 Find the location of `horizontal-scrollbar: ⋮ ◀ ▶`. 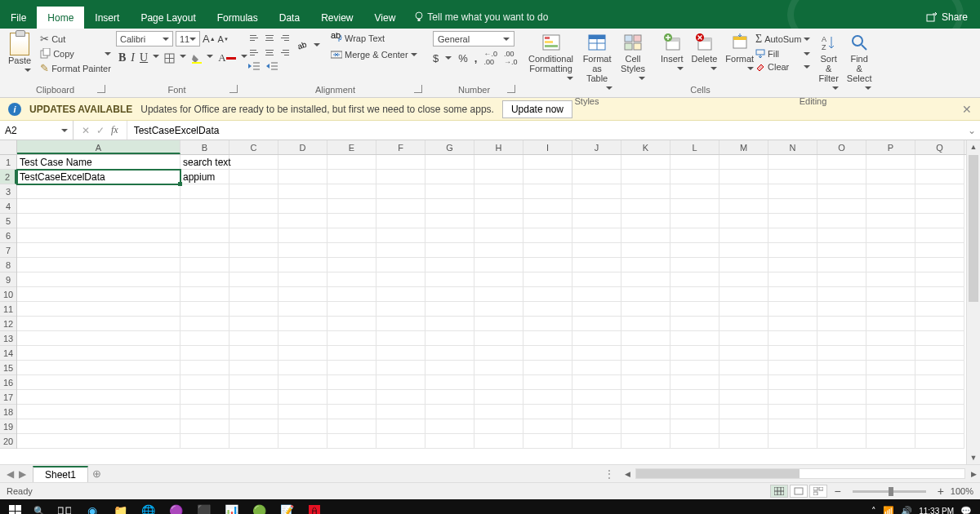

horizontal-scrollbar: ⋮ ◀ ▶ is located at coordinates (792, 473).